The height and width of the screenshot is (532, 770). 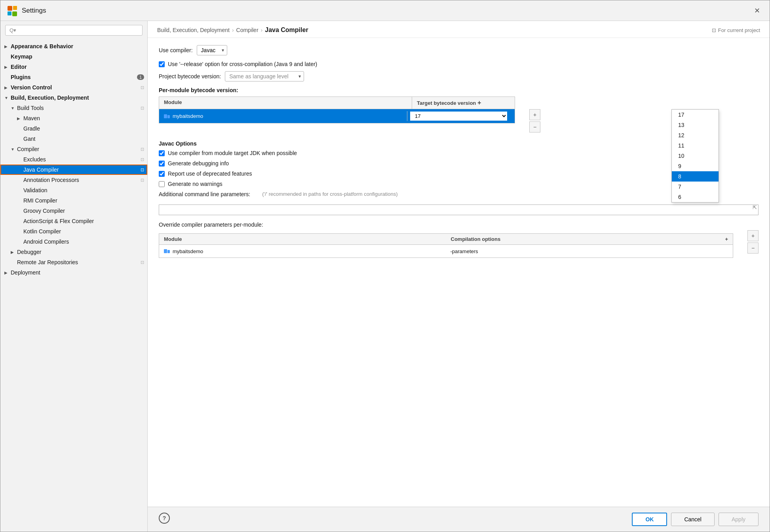 I want to click on sidebar-item-debugger: ▶ Debugger, so click(x=74, y=252).